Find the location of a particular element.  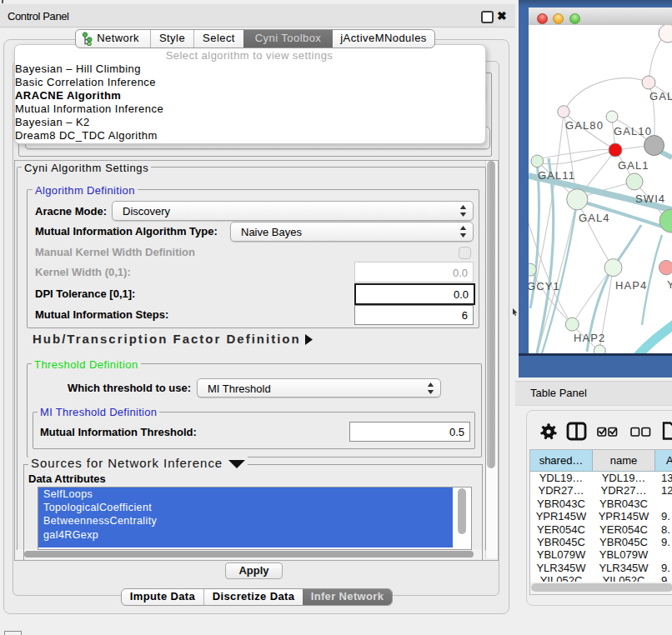

svg-text: GAL4 is located at coordinates (594, 218).